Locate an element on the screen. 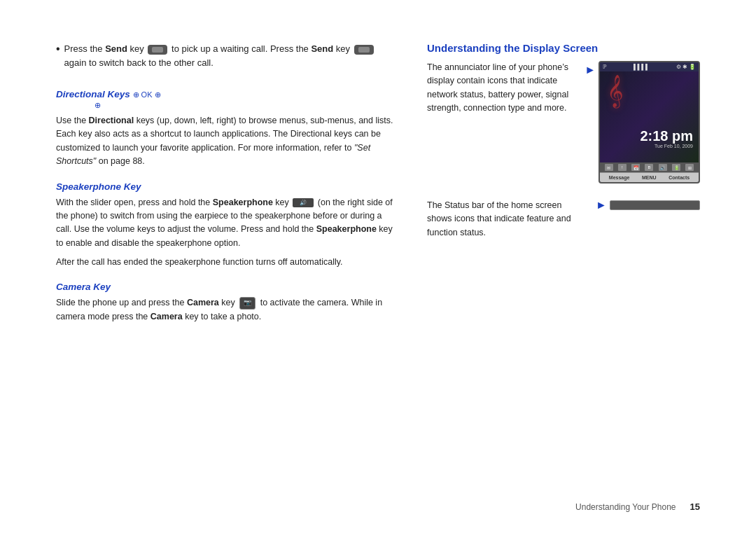  speakerphone-key-label: Speakerphone Key is located at coordinates (99, 186).